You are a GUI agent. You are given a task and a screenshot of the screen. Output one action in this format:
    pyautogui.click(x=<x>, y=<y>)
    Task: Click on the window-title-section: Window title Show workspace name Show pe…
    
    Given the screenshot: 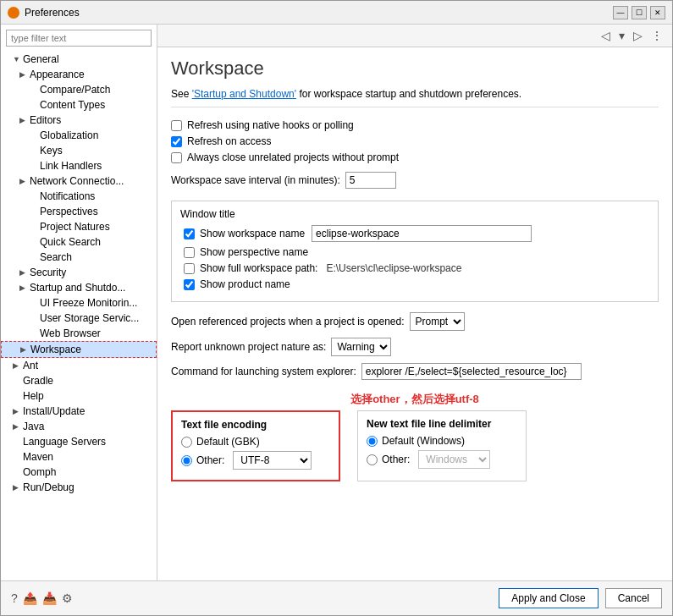 What is the action you would take?
    pyautogui.click(x=415, y=251)
    